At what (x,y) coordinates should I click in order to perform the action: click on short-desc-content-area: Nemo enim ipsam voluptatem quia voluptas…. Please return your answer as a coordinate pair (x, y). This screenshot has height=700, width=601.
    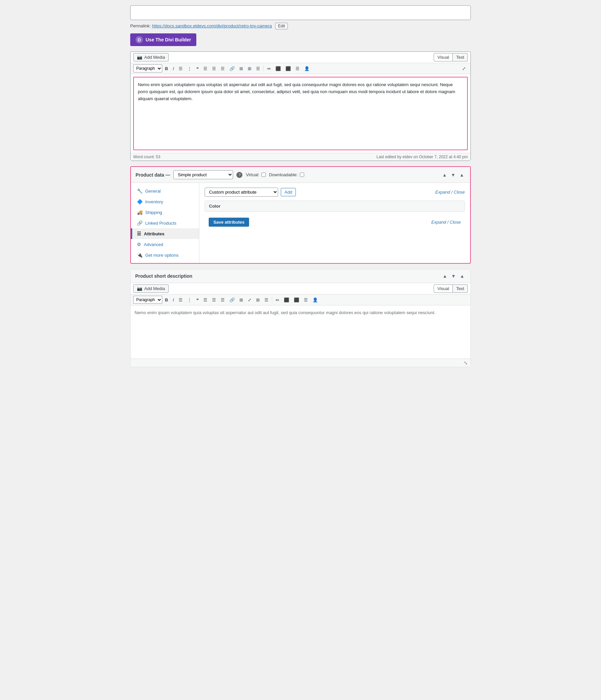
    Looking at the image, I should click on (301, 332).